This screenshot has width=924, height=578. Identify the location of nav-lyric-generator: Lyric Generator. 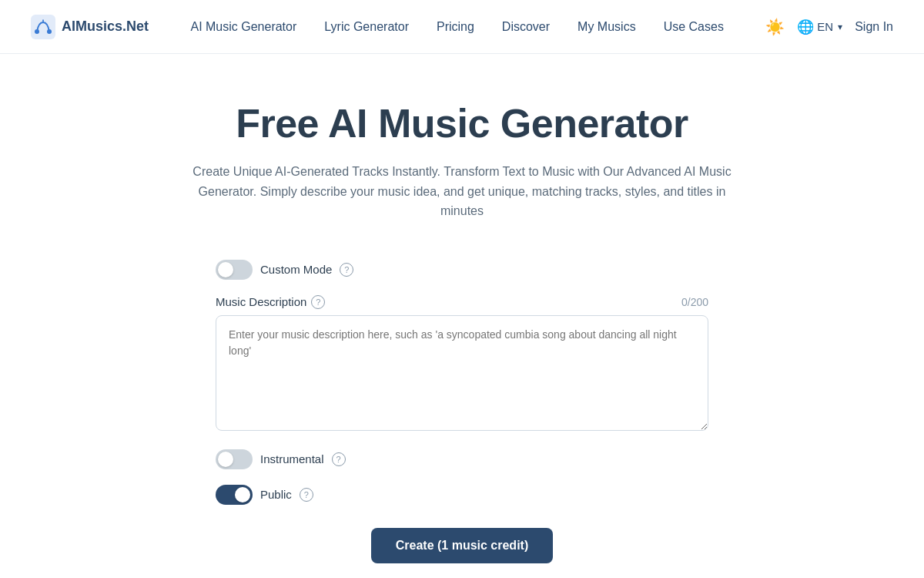
(367, 27).